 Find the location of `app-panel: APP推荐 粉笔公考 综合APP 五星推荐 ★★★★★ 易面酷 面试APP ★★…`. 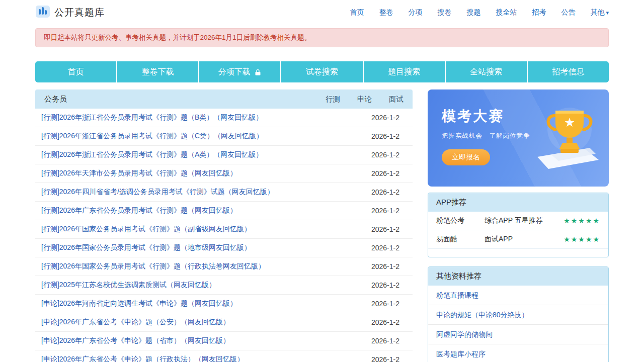

app-panel: APP推荐 粉笔公考 综合APP 五星推荐 ★★★★★ 易面酷 面试APP ★★… is located at coordinates (518, 225).